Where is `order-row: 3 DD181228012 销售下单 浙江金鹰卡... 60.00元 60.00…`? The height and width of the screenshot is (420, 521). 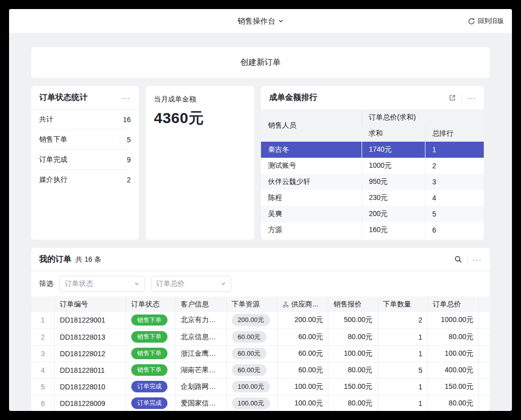
order-row: 3 DD181228012 销售下单 浙江金鹰卡... 60.00元 60.00… is located at coordinates (260, 354).